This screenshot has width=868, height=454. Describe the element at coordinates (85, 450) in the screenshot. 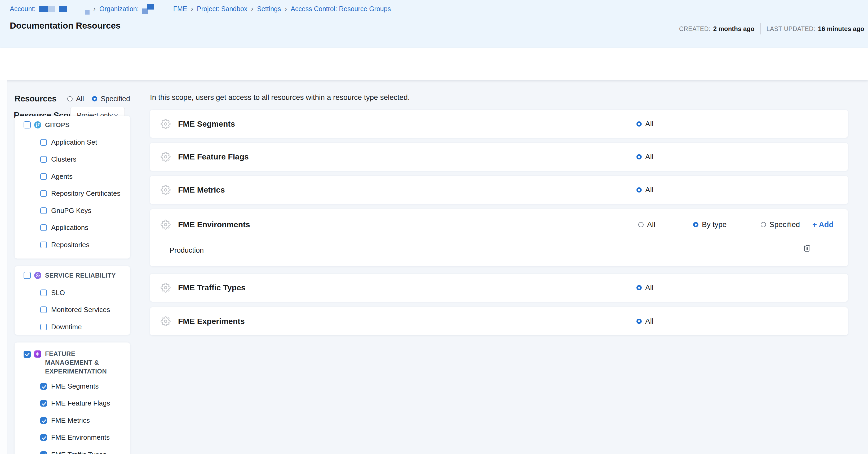

I see `resource-item: FME Traffic Types` at that location.